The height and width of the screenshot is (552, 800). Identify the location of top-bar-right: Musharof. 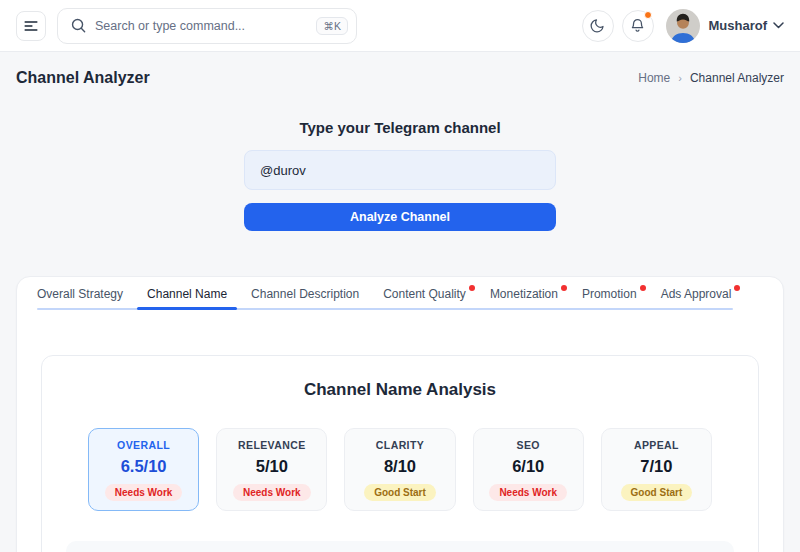
(680, 26).